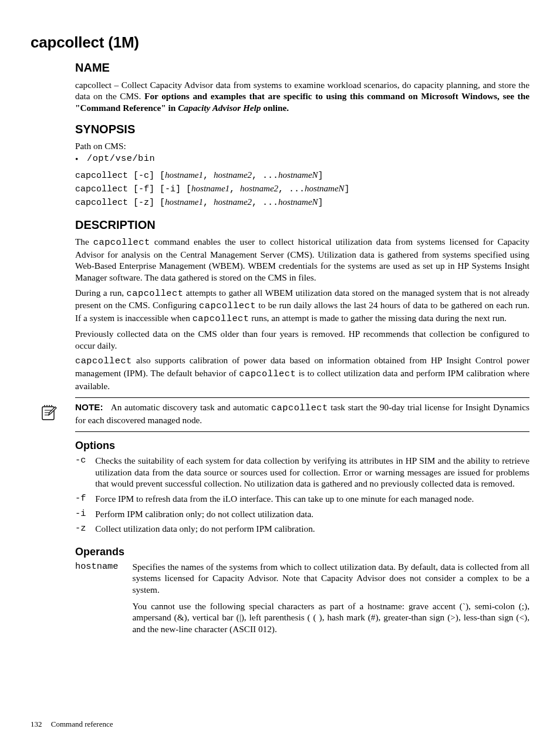 The image size is (560, 746). What do you see at coordinates (121, 159) in the screenshot?
I see `synopsis-path-value: /opt/vse/bin` at bounding box center [121, 159].